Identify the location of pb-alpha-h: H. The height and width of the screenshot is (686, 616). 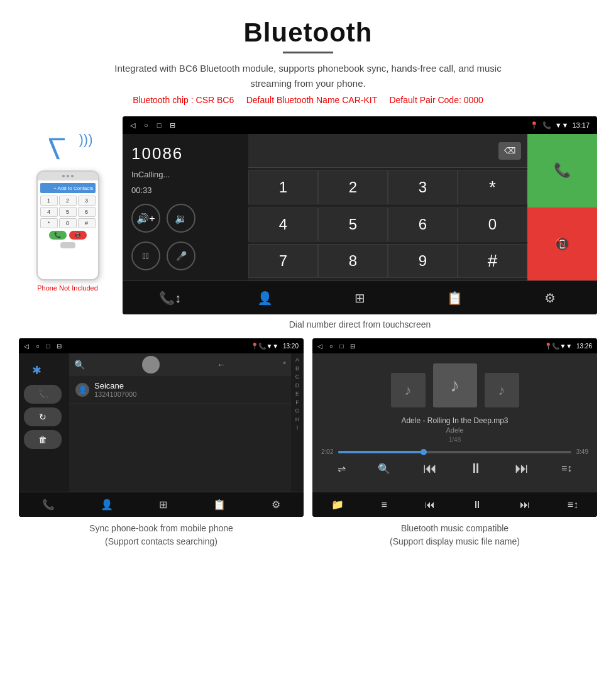
(298, 420).